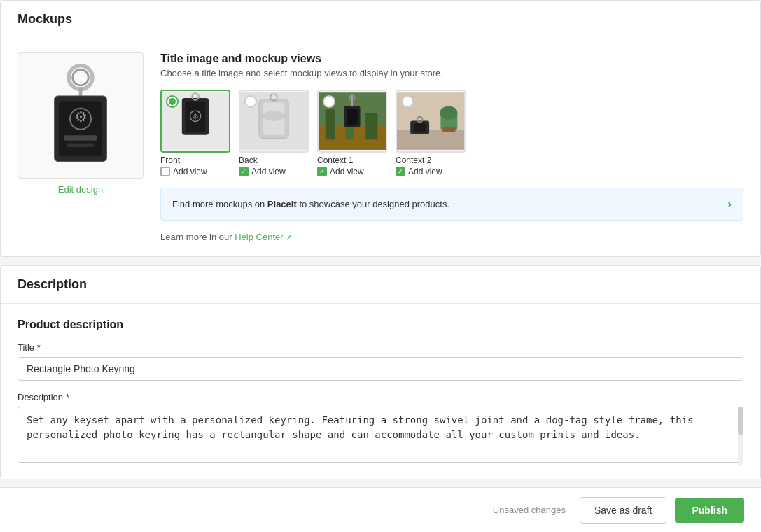  I want to click on mockups-section-title: Mockups, so click(381, 20).